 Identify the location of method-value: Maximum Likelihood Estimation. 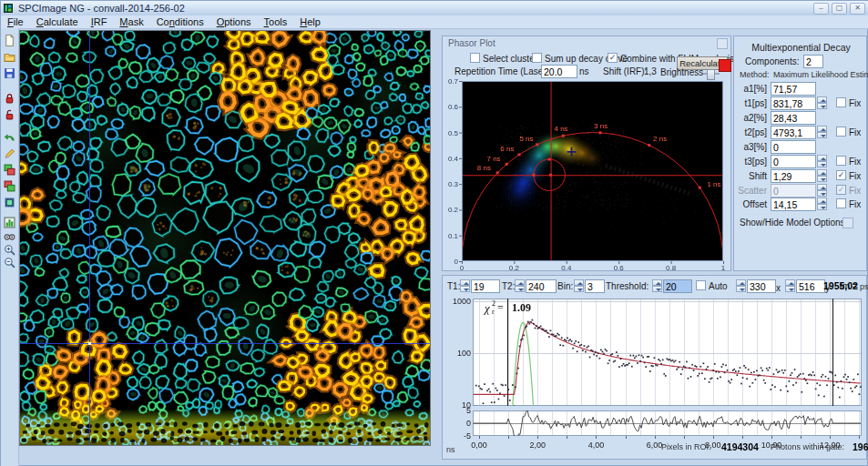
(821, 75).